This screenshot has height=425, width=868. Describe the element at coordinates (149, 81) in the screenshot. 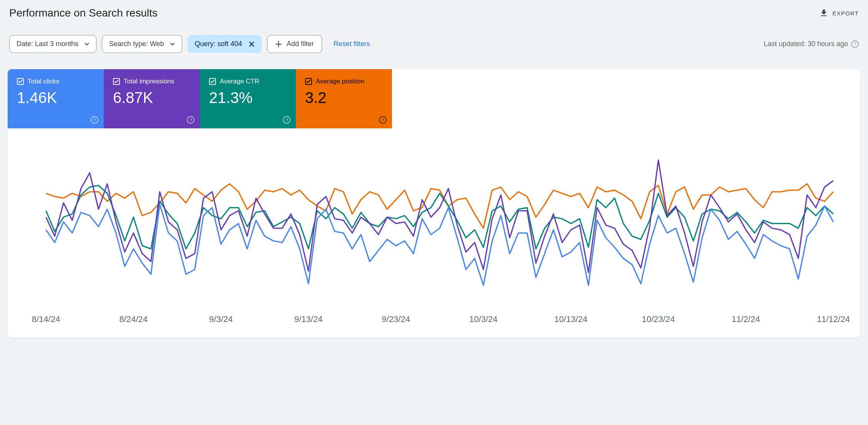

I see `metric-impressions-label: Total impressions` at that location.